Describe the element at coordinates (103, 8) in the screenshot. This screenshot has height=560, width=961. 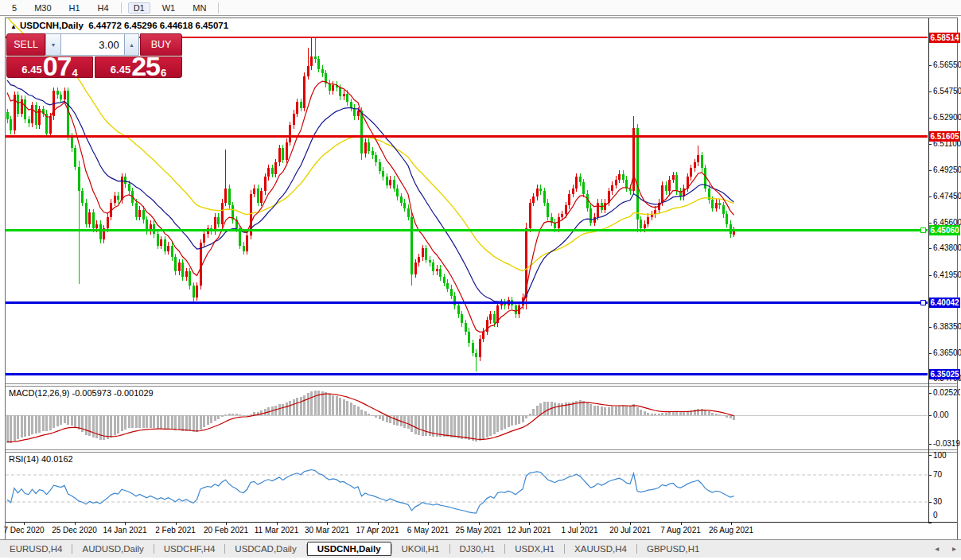
I see `timeframe-button-h4: H4` at that location.